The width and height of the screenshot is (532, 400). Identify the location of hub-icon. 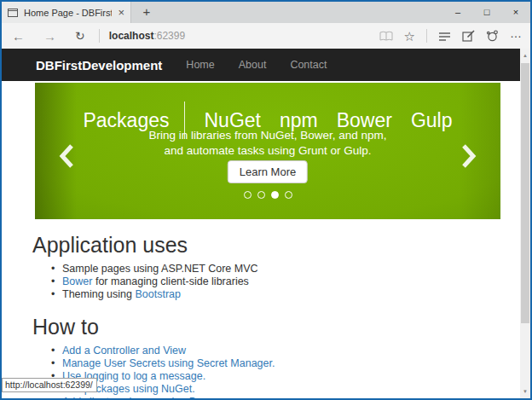
(445, 36).